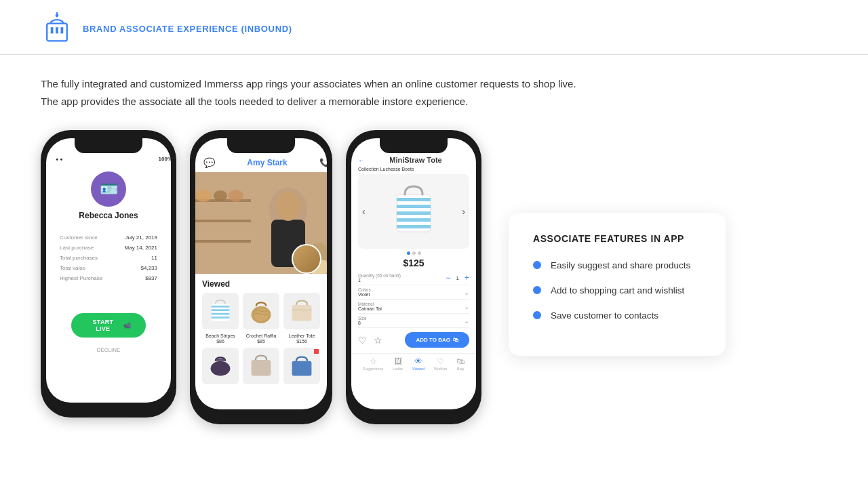  I want to click on add-to-bag-button: ADD TO BAG 🛍, so click(437, 340).